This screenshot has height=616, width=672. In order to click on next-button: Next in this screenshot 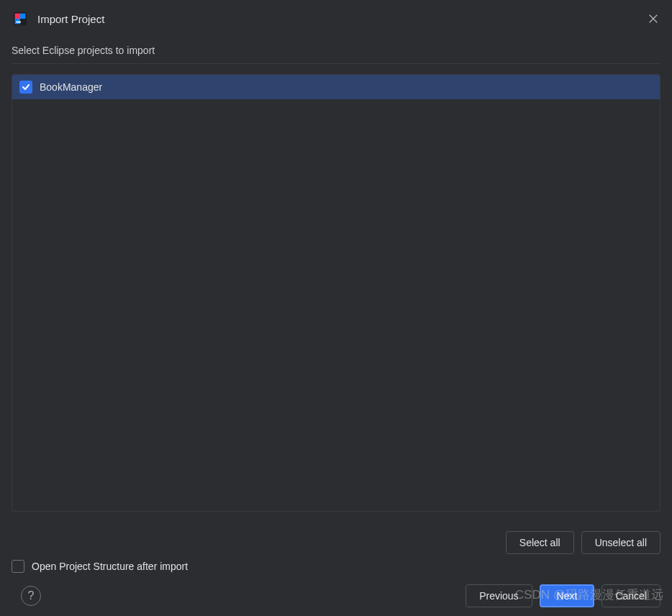, I will do `click(567, 596)`.